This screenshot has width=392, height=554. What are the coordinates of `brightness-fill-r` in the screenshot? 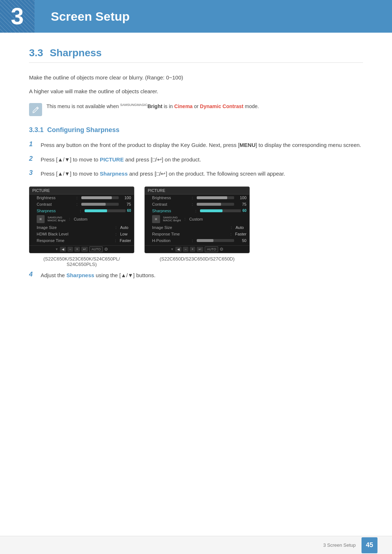 It's located at (212, 198).